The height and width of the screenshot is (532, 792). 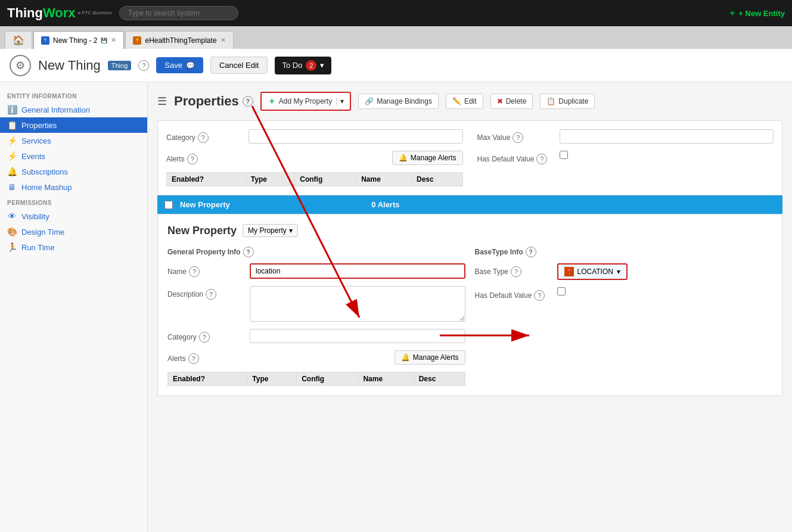 I want to click on col-enabled-2: Enabled?, so click(x=207, y=379).